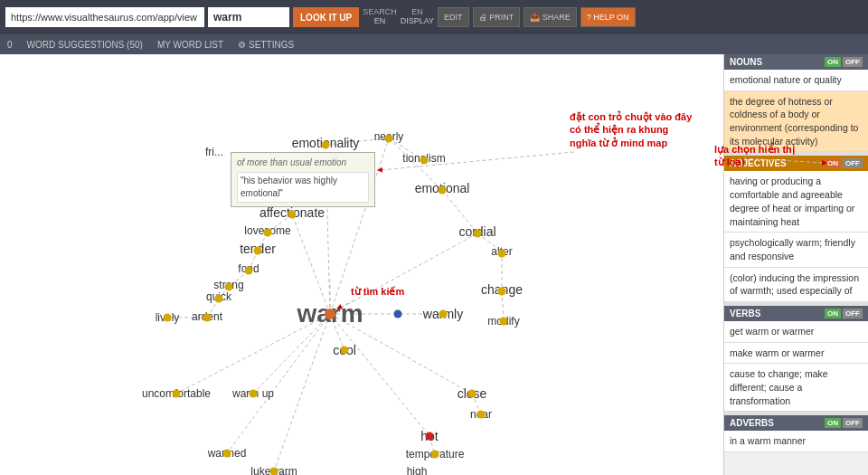 This screenshot has width=868, height=475. Describe the element at coordinates (177, 394) in the screenshot. I see `dot-uncomfortable` at that location.